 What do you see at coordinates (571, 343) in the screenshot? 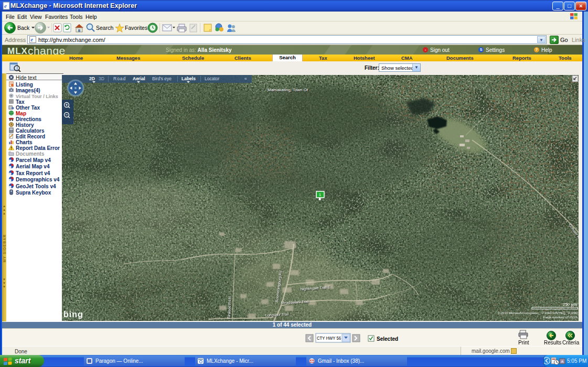
I see `svg-text: Criteria` at bounding box center [571, 343].